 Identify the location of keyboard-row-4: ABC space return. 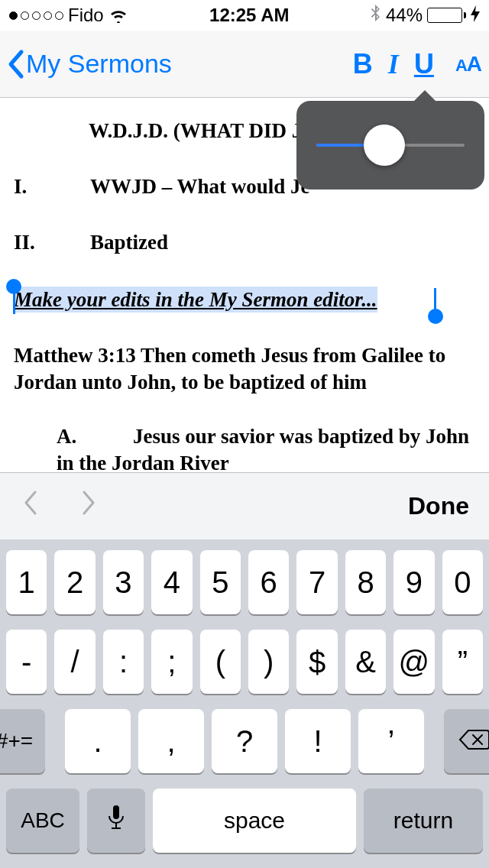
(244, 821).